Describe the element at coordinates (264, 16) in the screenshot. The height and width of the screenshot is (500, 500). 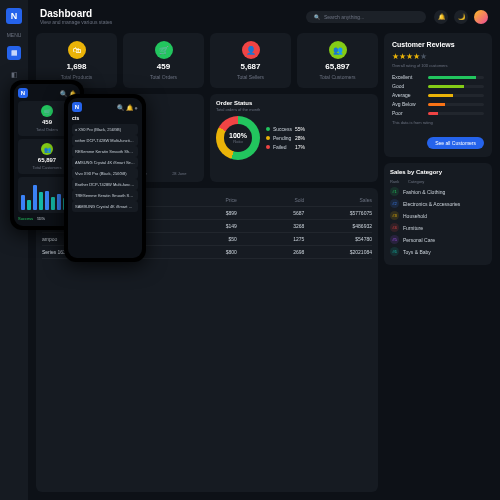
I see `topbar: Dashboard View and manage various states…` at that location.